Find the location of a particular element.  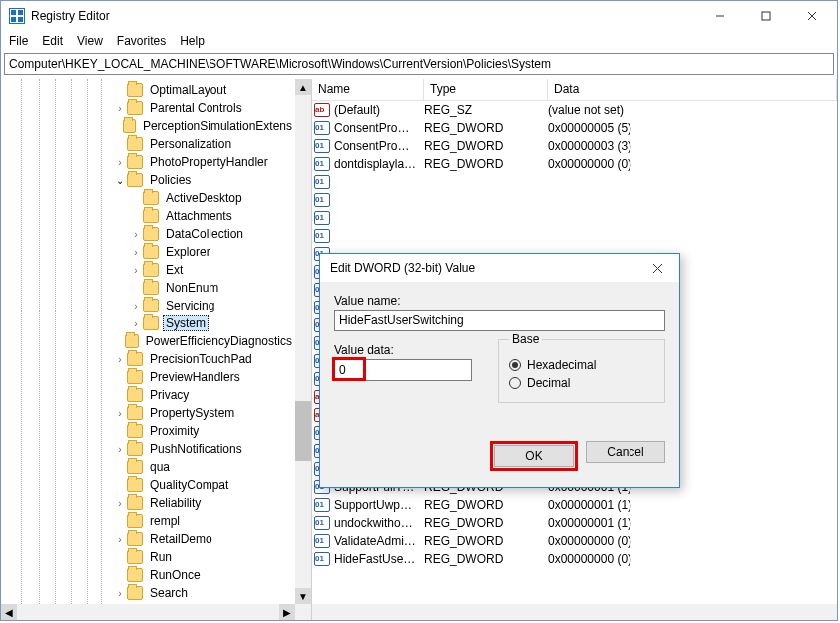

menubar: File Edit View Favorites Help is located at coordinates (419, 41).